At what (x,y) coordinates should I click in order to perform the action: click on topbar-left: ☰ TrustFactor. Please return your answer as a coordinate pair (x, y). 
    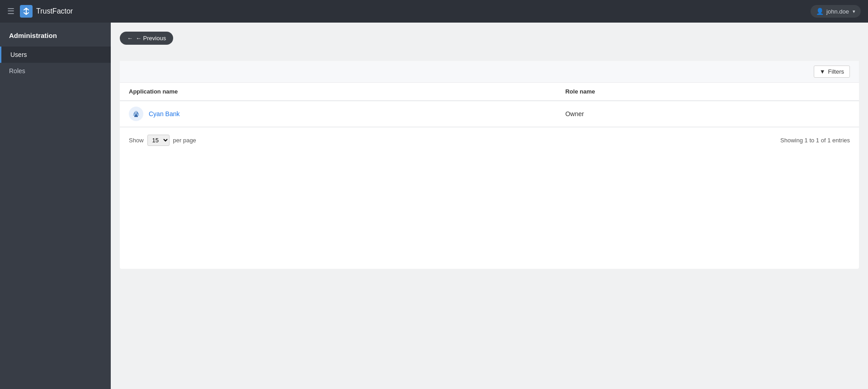
    Looking at the image, I should click on (40, 11).